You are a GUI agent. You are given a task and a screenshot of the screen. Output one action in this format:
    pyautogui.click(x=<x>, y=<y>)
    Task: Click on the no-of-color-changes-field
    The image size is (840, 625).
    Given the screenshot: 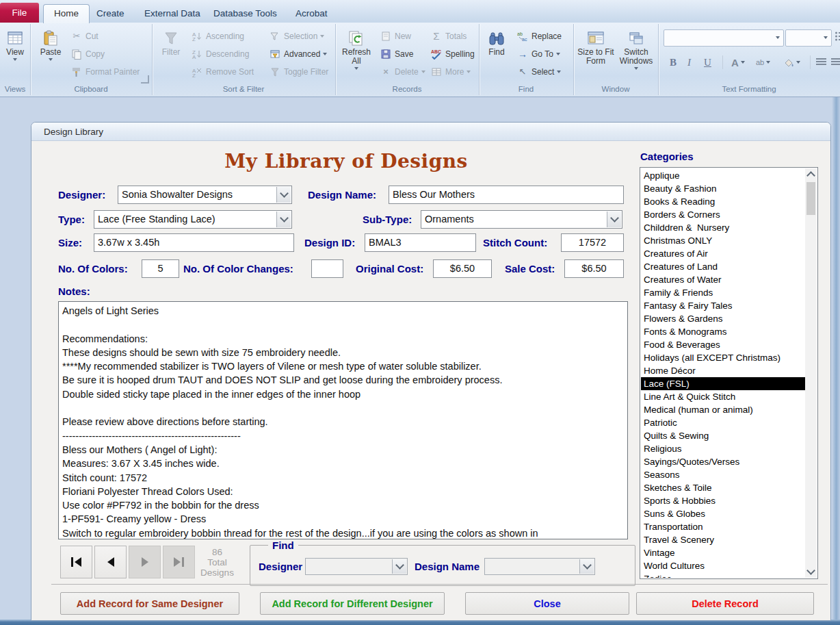 What is the action you would take?
    pyautogui.click(x=327, y=268)
    